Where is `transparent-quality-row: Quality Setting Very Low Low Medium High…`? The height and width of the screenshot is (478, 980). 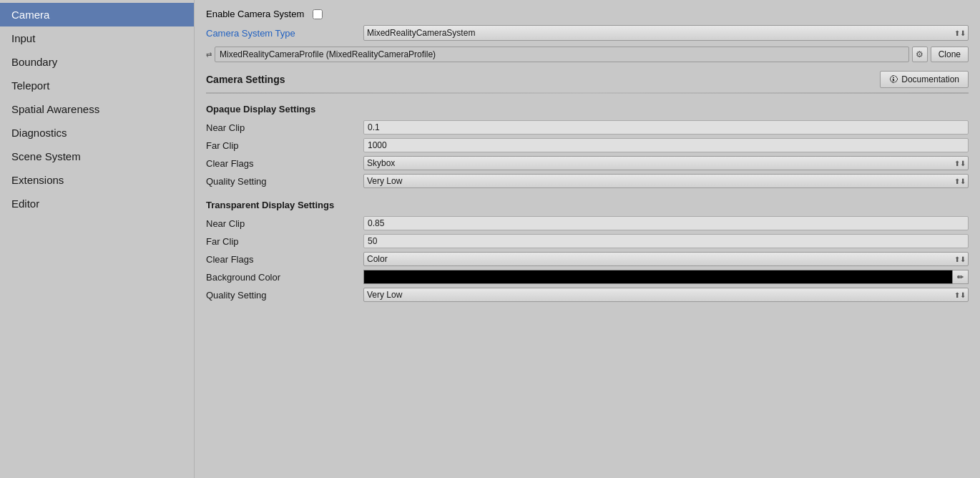 transparent-quality-row: Quality Setting Very Low Low Medium High… is located at coordinates (587, 295).